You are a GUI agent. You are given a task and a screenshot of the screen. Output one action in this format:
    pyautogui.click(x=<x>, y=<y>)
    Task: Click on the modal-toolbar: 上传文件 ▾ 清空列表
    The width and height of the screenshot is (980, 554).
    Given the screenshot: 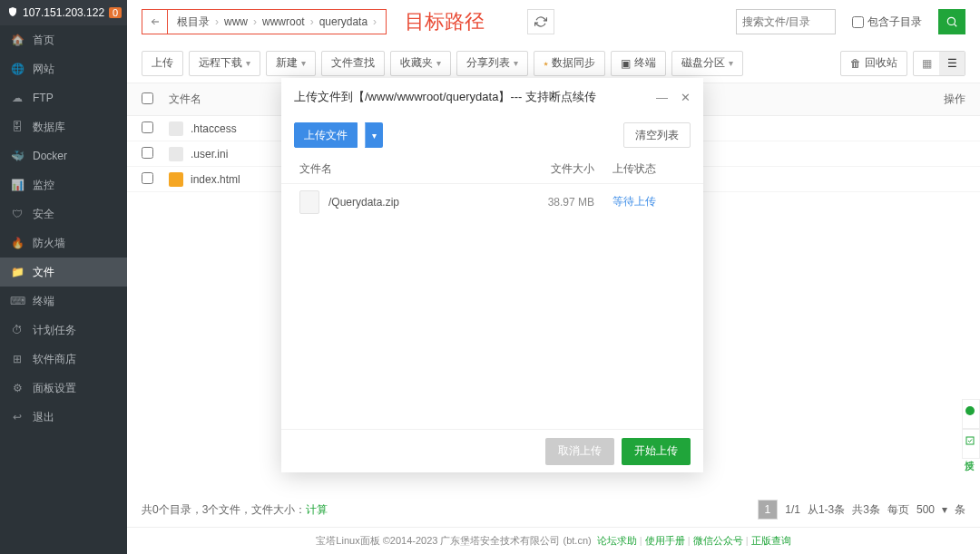 What is the action you would take?
    pyautogui.click(x=492, y=135)
    